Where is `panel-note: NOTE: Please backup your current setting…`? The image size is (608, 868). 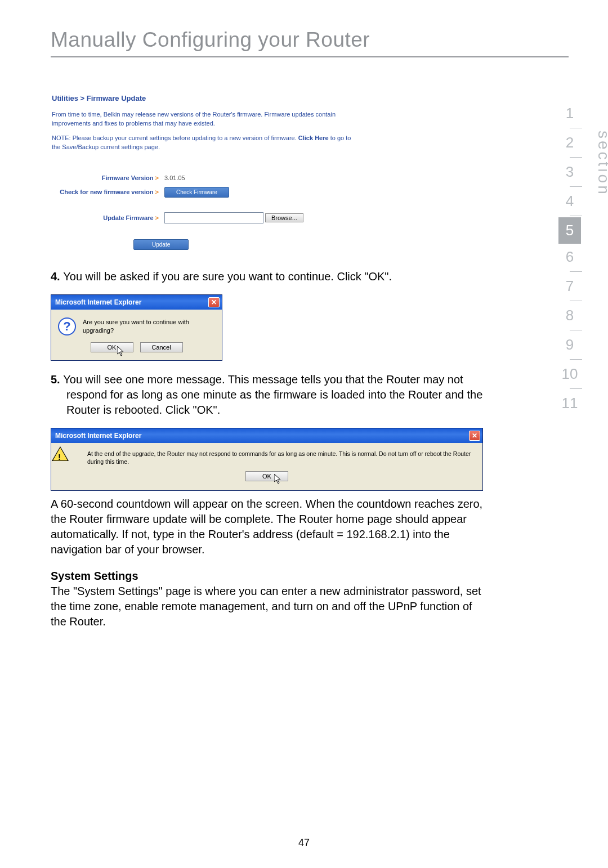
panel-note: NOTE: Please backup your current setting… is located at coordinates (204, 143).